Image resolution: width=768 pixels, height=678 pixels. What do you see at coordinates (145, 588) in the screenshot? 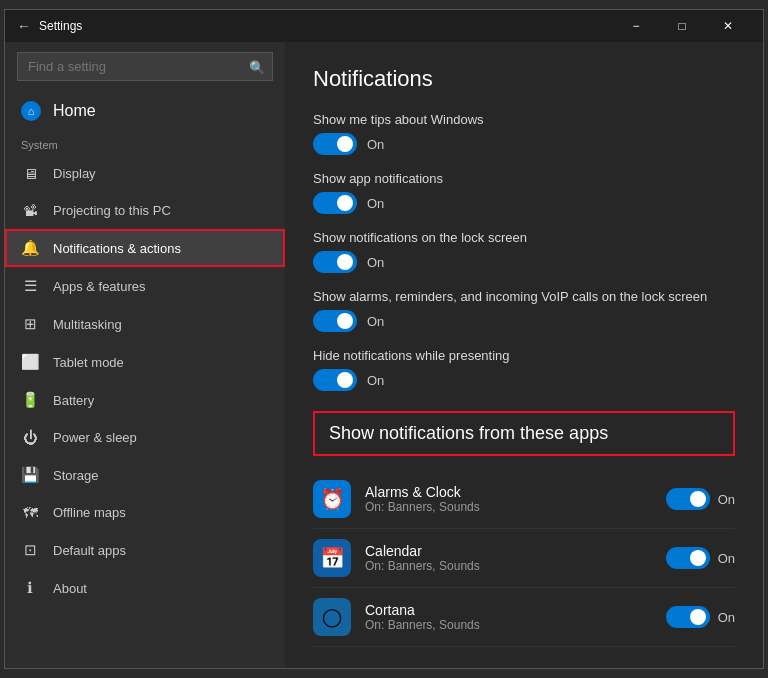
I see `sidebar-item-about: ℹ About` at bounding box center [145, 588].